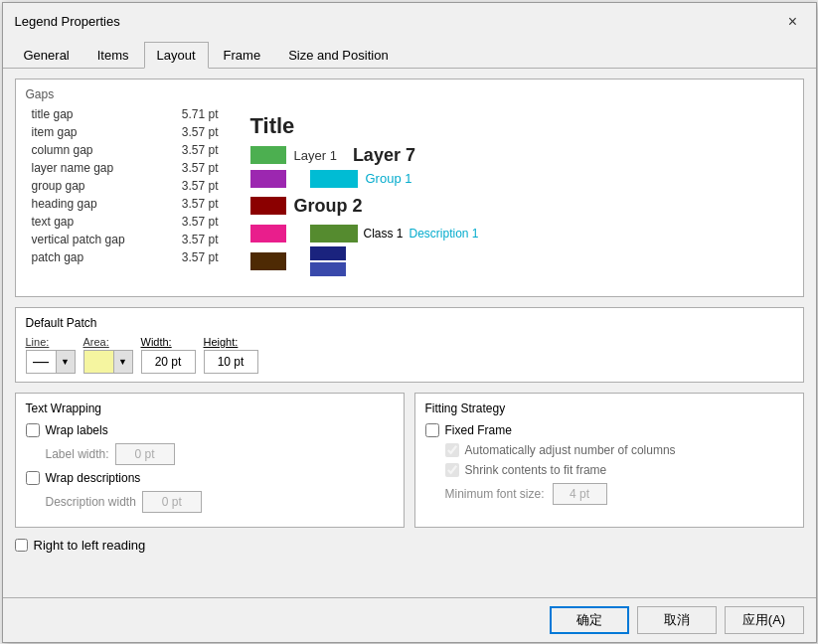  What do you see at coordinates (93, 114) in the screenshot?
I see `gap-name: title gap` at bounding box center [93, 114].